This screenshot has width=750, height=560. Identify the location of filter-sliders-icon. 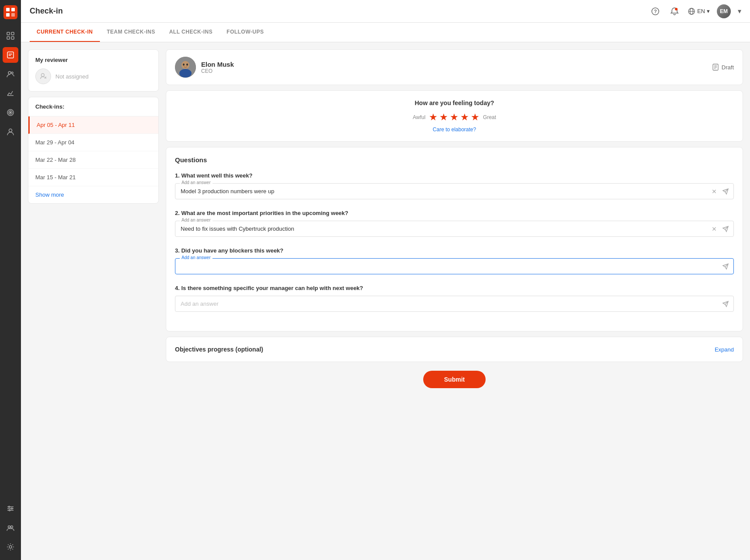
(10, 509).